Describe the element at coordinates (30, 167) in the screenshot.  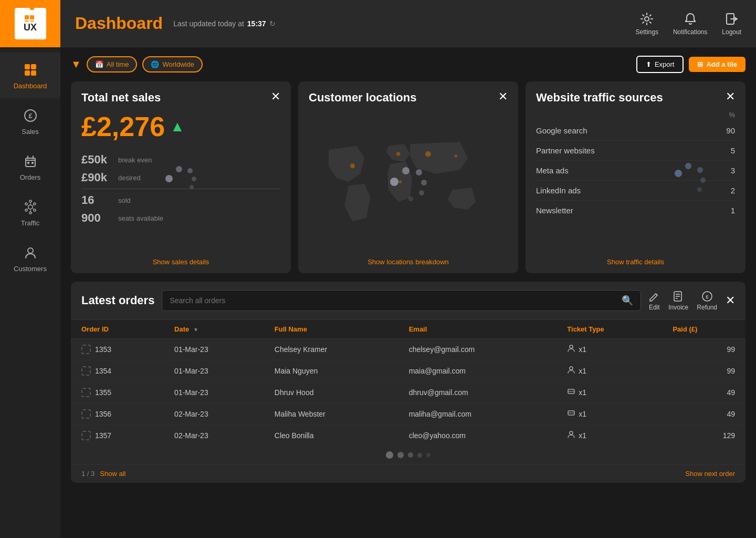
I see `sidebar-item-orders: Orders` at that location.